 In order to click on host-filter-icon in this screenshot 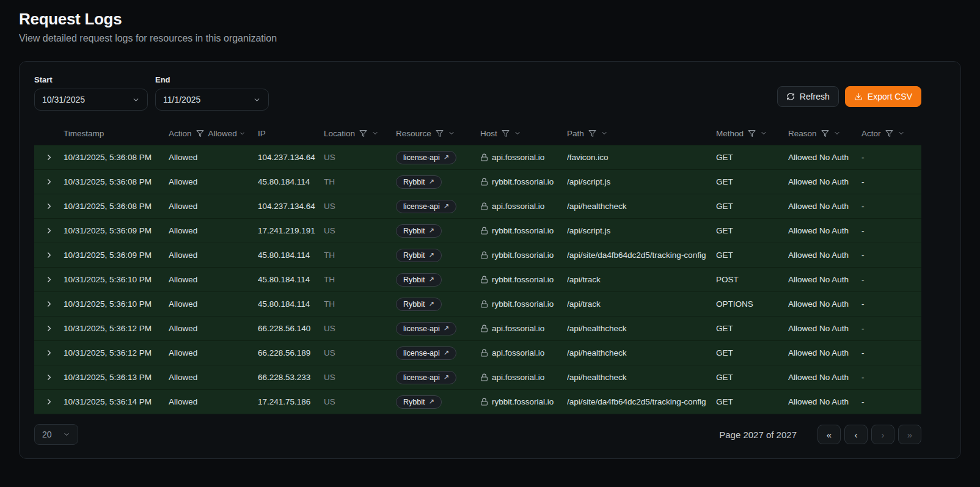, I will do `click(506, 133)`.